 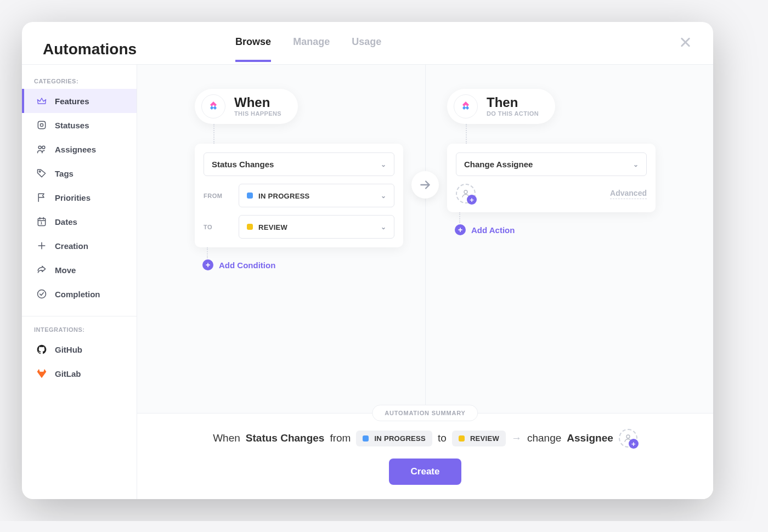 I want to click on status-chip-review: REVIEW, so click(x=479, y=439).